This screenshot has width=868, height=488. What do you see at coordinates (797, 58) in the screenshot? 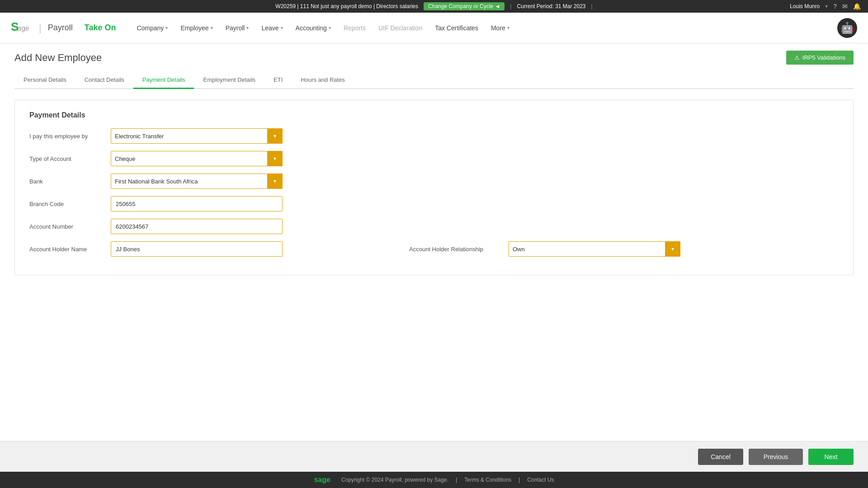
I see `warning-icon: ⚠` at bounding box center [797, 58].